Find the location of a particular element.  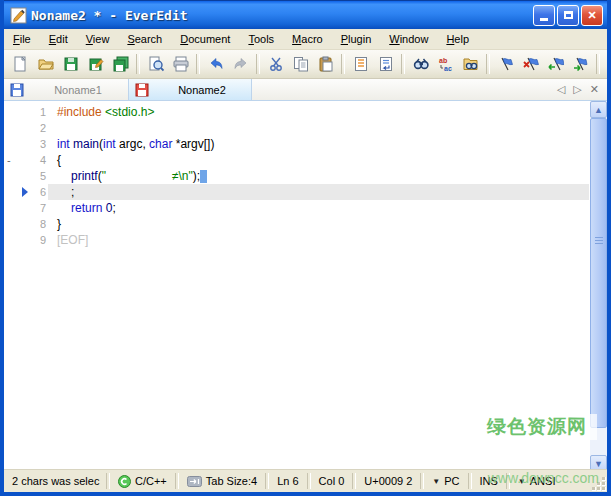

dropdown-arrow-icon: ▼ is located at coordinates (436, 482).